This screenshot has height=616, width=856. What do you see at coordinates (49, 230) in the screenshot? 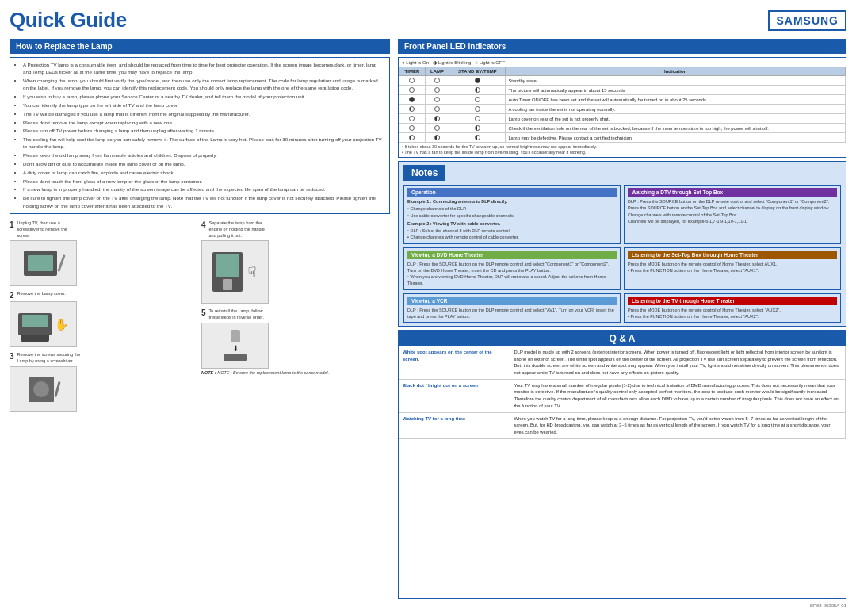
I see `step-1-text: Unplug TV, then use a screwdriver to rem…` at bounding box center [49, 230].